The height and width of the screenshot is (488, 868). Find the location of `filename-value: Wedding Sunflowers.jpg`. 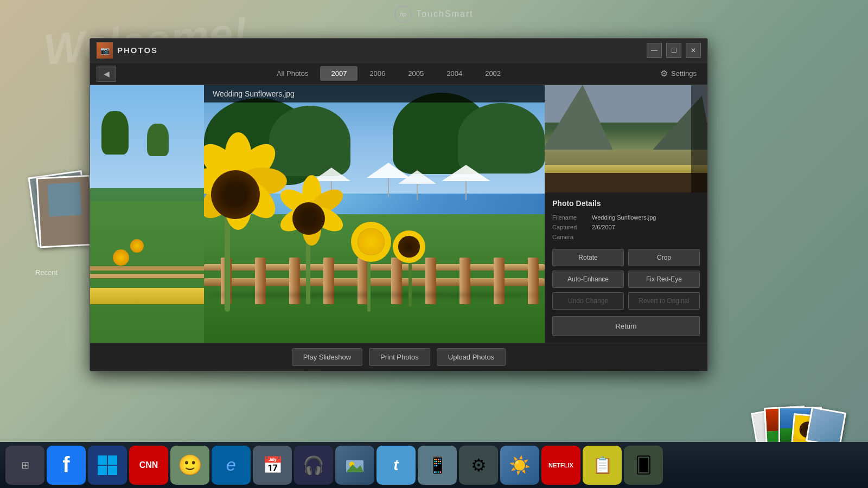

filename-value: Wedding Sunflowers.jpg is located at coordinates (624, 217).